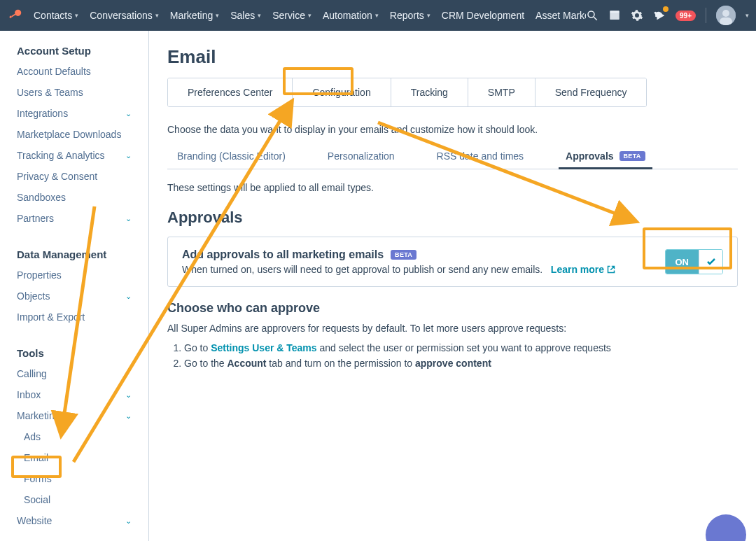  I want to click on nav-asset-marketplace: Asset Marketplace▾, so click(561, 15).